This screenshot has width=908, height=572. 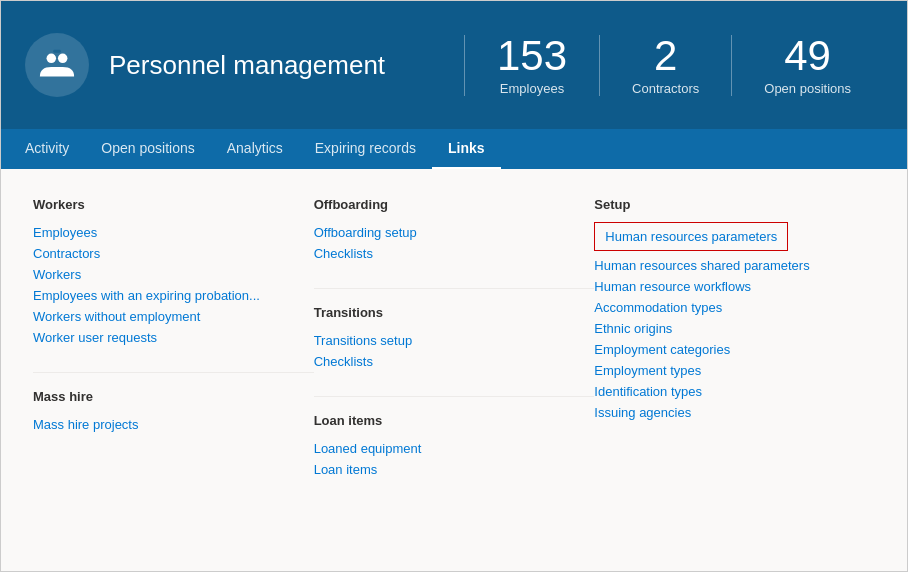 I want to click on nav-item-analytics: Analytics, so click(x=255, y=149).